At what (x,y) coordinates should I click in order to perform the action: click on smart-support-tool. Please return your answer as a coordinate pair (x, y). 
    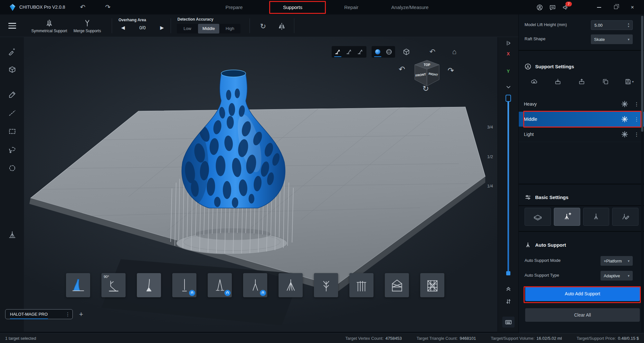
    Looking at the image, I should click on (12, 51).